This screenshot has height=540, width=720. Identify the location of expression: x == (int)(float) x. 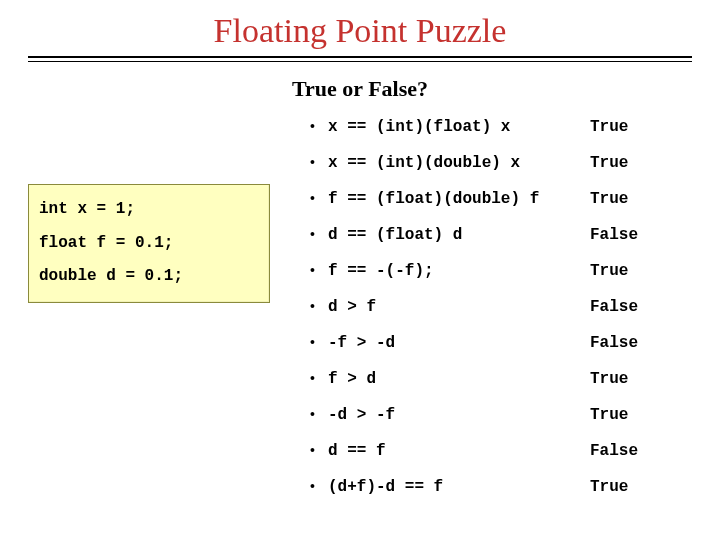
(459, 127).